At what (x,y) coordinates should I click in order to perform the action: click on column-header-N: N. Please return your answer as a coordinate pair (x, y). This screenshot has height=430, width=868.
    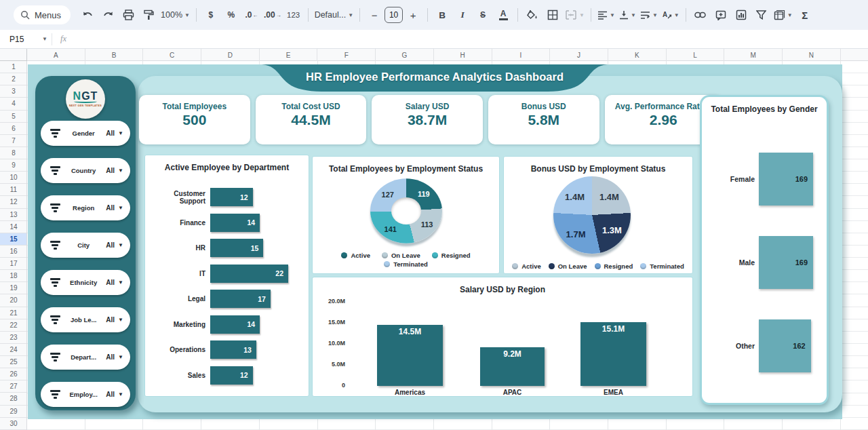
    Looking at the image, I should click on (812, 55).